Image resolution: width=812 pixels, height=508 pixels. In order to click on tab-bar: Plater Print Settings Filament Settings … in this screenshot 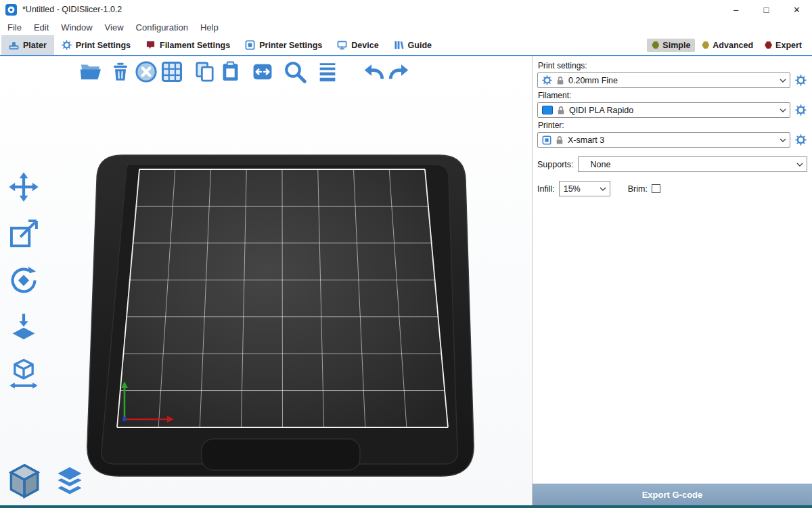, I will do `click(406, 46)`.